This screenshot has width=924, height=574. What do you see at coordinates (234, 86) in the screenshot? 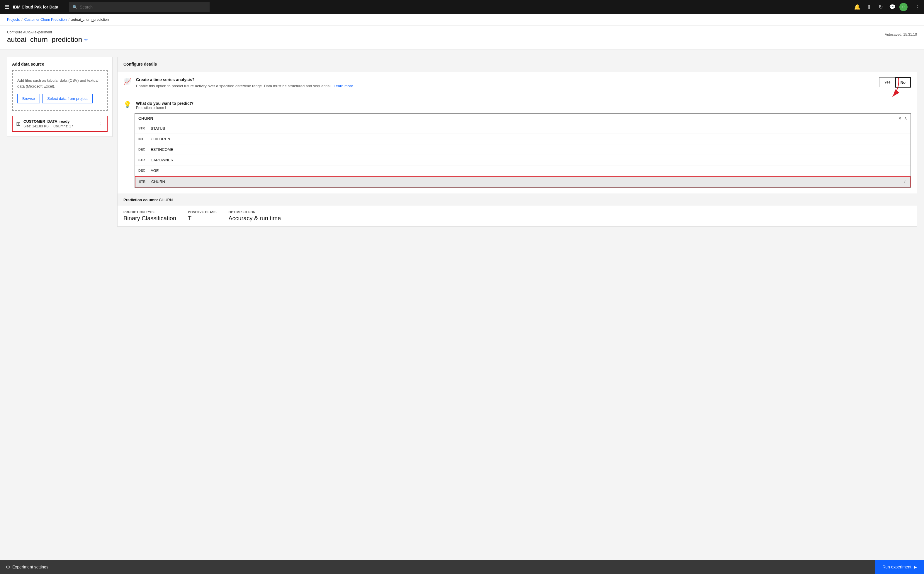
I see `time-series-desc-text: Enable this option to predict future act…` at bounding box center [234, 86].